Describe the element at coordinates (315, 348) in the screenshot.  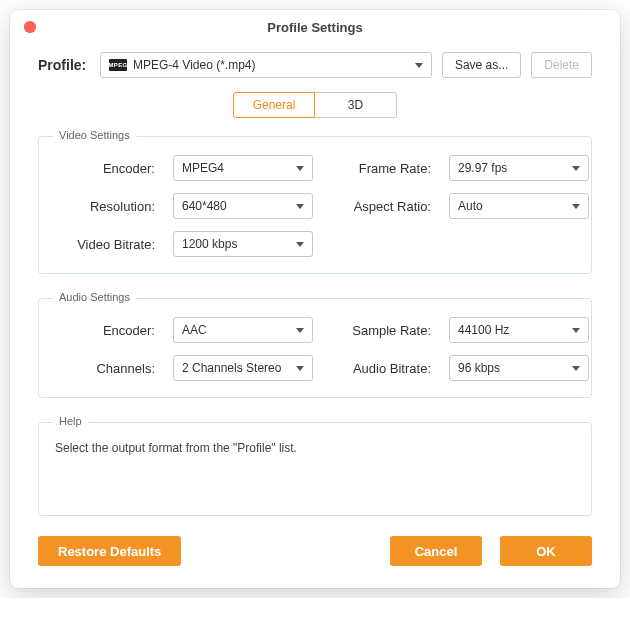
I see `audio-settings-fieldset: Audio Settings Encoder: AAC Sample Rate:…` at that location.